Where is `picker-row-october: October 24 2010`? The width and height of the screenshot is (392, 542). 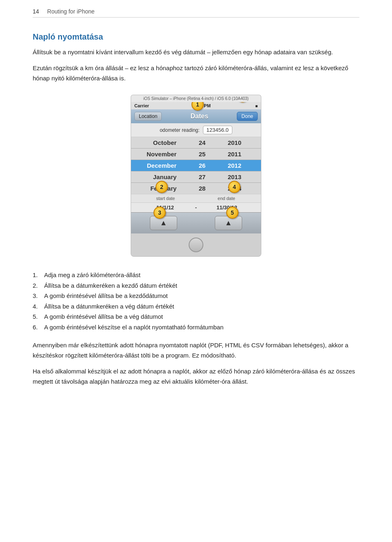
picker-row-october: October 24 2010 is located at coordinates (196, 143).